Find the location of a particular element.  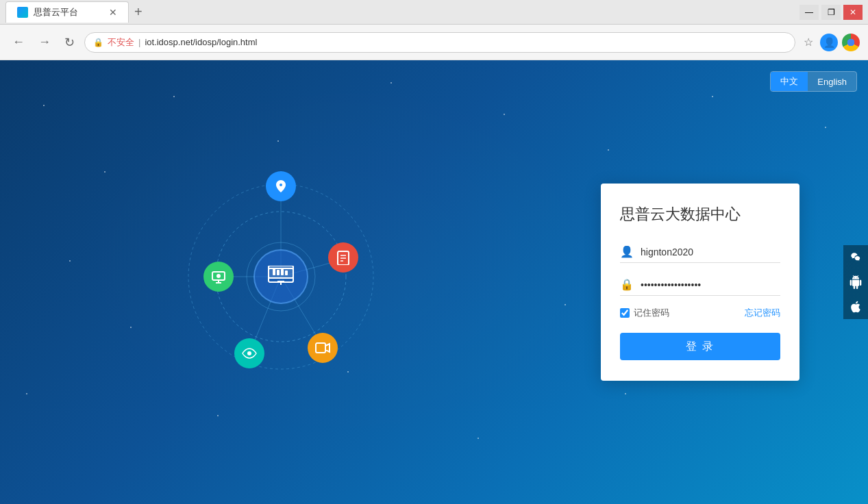

lock-icon: 🔒 is located at coordinates (627, 285).